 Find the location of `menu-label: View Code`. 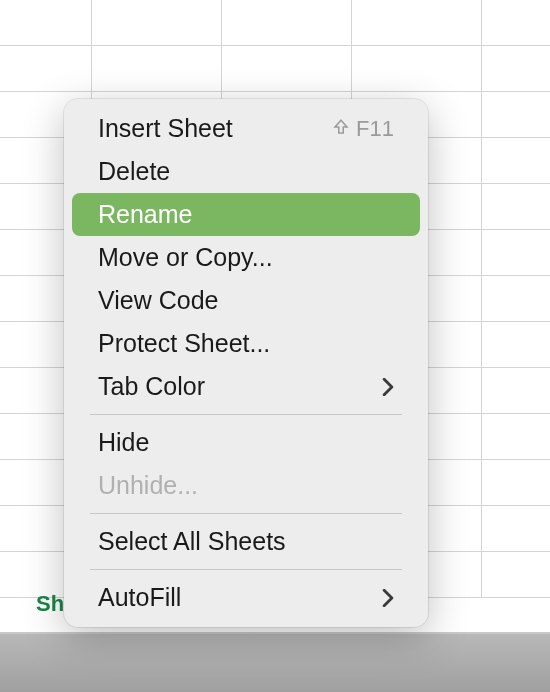

menu-label: View Code is located at coordinates (246, 300).